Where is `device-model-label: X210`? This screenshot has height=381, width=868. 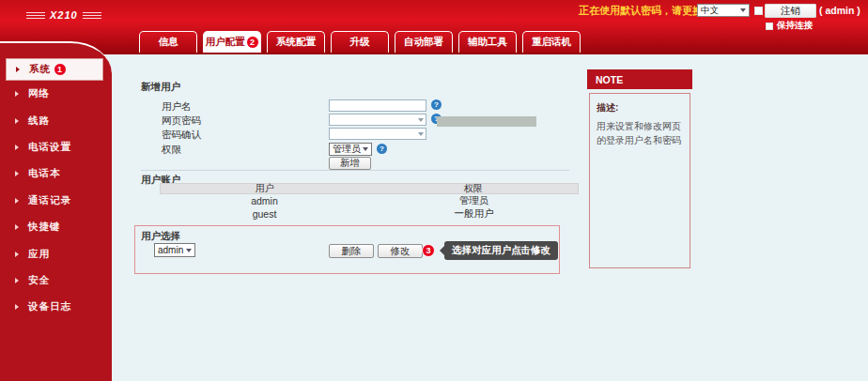 device-model-label: X210 is located at coordinates (64, 15).